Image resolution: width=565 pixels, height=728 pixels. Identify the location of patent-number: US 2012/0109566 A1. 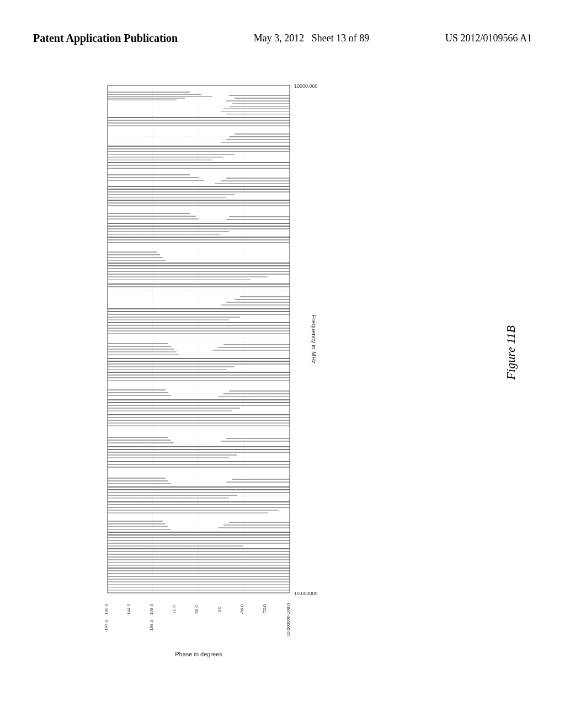
(489, 38).